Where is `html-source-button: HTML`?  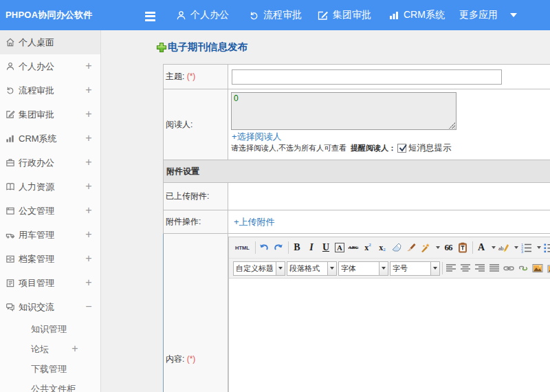 html-source-button: HTML is located at coordinates (242, 248).